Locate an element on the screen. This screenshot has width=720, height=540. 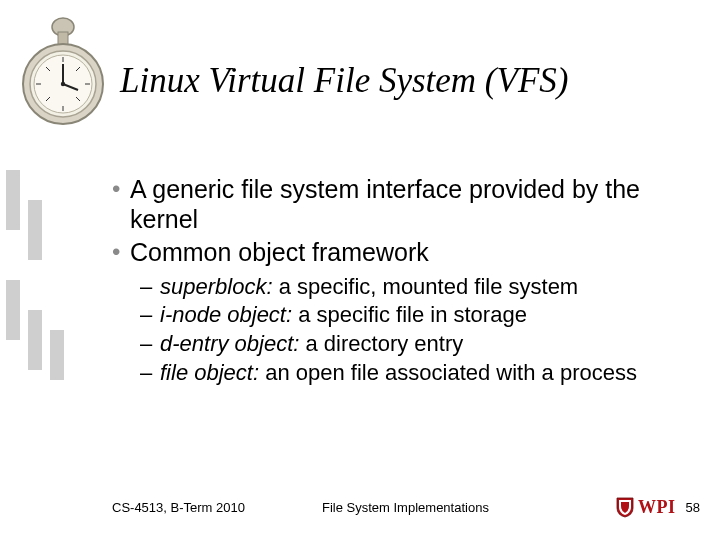
wpi-logo-text: WPI is located at coordinates (657, 508).